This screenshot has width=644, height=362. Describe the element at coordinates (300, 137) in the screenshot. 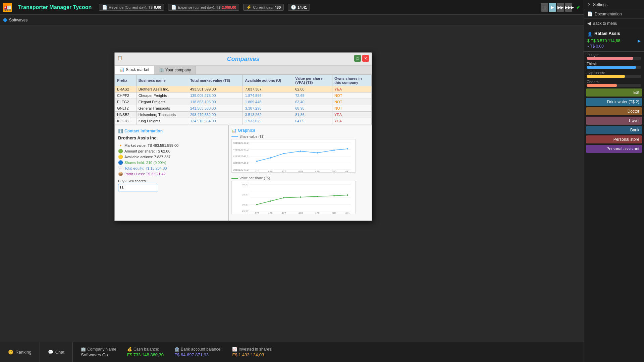

I see `chart1-legend: Share value (T$)` at that location.